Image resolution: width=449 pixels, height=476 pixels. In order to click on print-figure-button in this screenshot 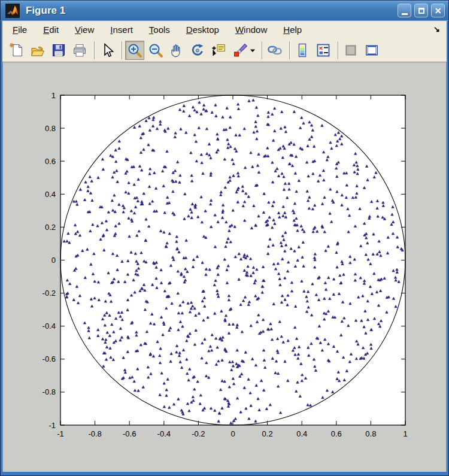, I will do `click(80, 50)`.